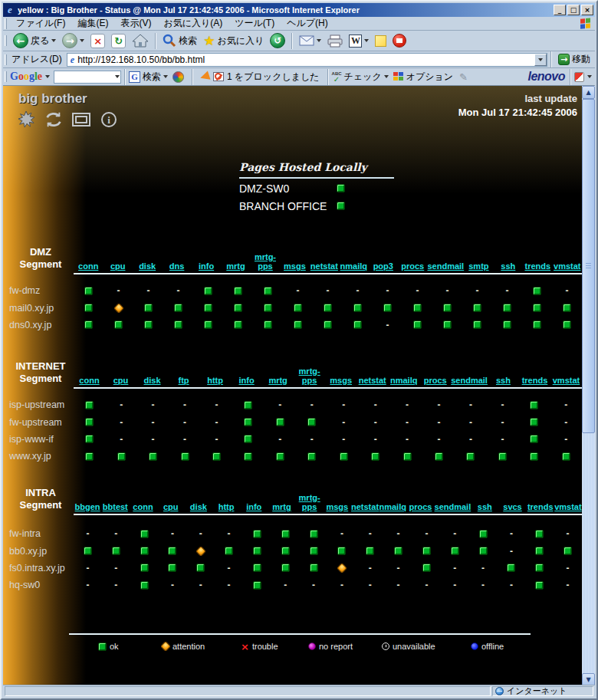 The image size is (598, 700). Describe the element at coordinates (118, 41) in the screenshot. I see `refresh-button: ↻` at that location.